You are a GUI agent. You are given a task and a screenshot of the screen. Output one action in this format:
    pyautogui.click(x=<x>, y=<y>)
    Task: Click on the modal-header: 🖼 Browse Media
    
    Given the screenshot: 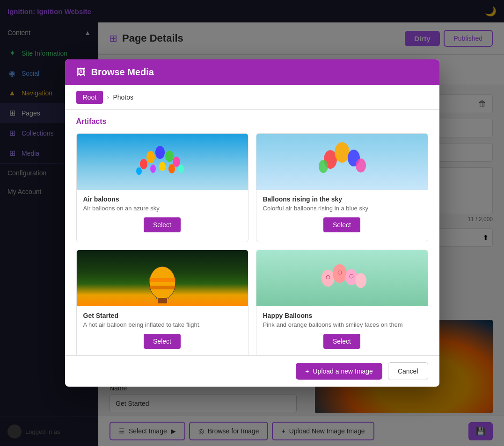 What is the action you would take?
    pyautogui.click(x=252, y=72)
    